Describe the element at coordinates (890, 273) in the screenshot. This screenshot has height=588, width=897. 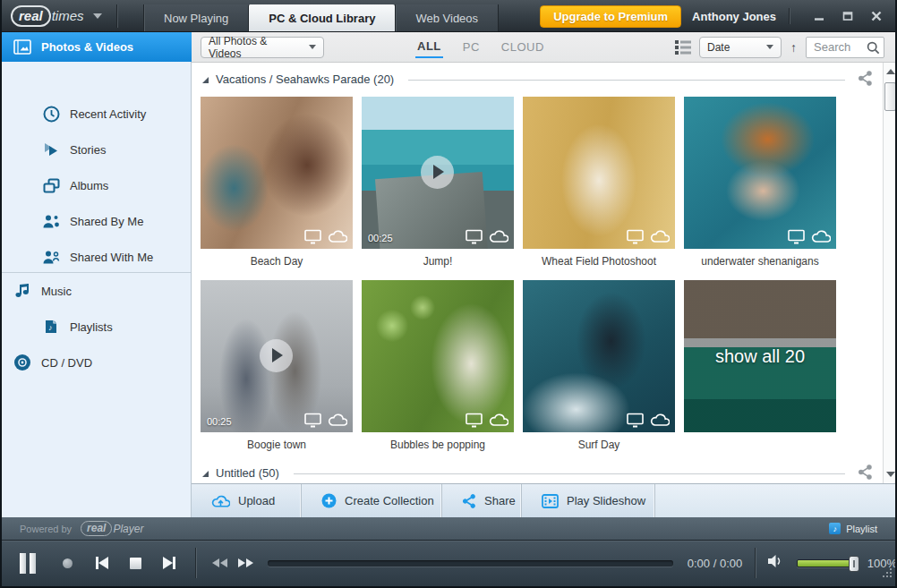
I see `content-scrollbar` at that location.